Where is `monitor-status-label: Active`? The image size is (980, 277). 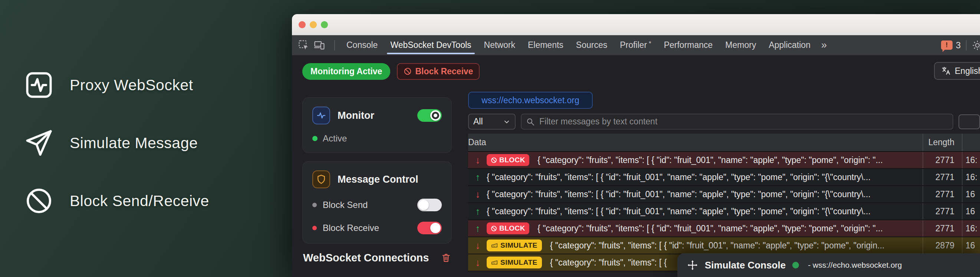
monitor-status-label: Active is located at coordinates (335, 139).